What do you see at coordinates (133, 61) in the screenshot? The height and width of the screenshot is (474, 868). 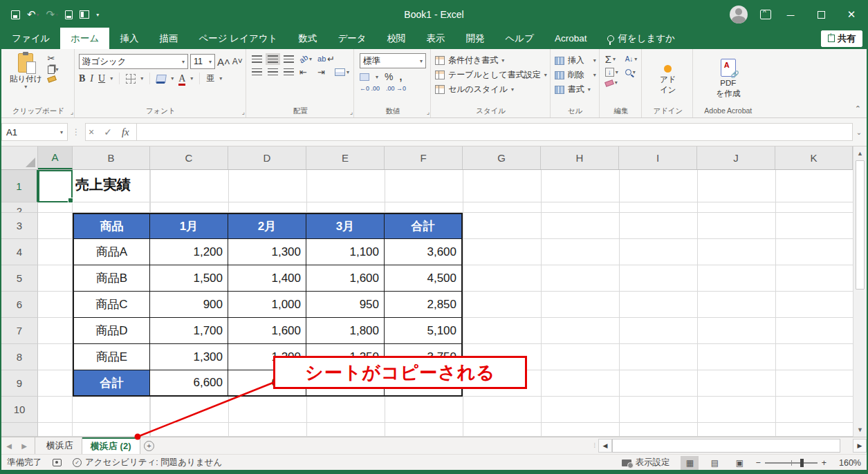 I see `font-name-combo: 游ゴシック▾` at bounding box center [133, 61].